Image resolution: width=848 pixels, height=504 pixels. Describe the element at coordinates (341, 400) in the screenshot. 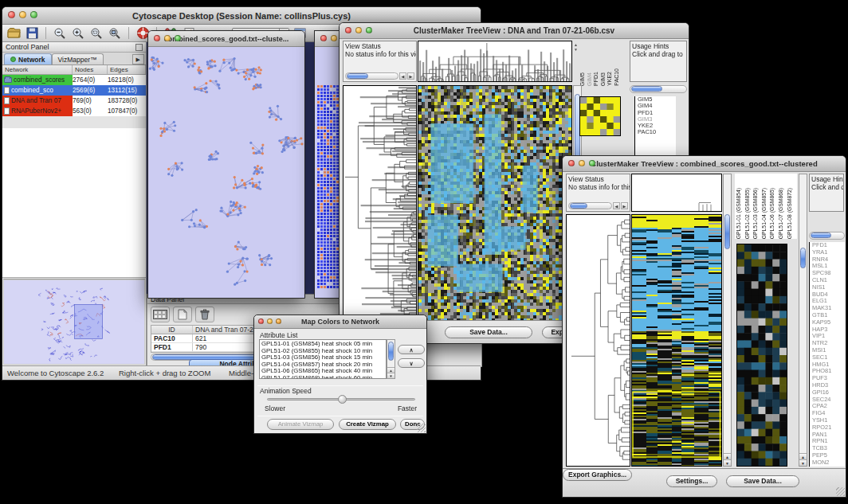

I see `animation-speed-slider` at that location.